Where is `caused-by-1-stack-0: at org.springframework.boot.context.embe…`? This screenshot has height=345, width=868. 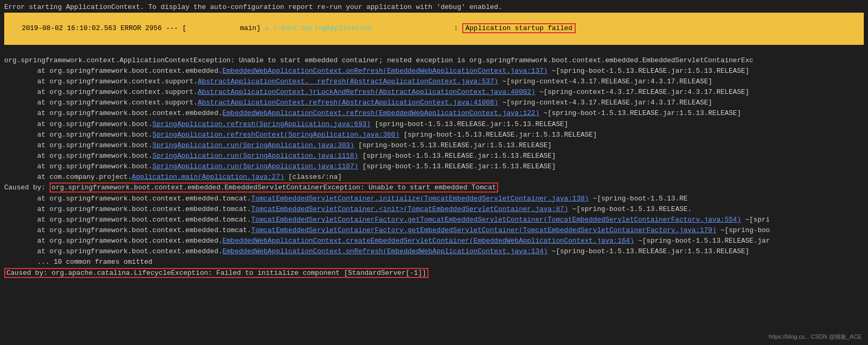
caused-by-1-stack-0: at org.springframework.boot.context.embe… is located at coordinates (434, 199).